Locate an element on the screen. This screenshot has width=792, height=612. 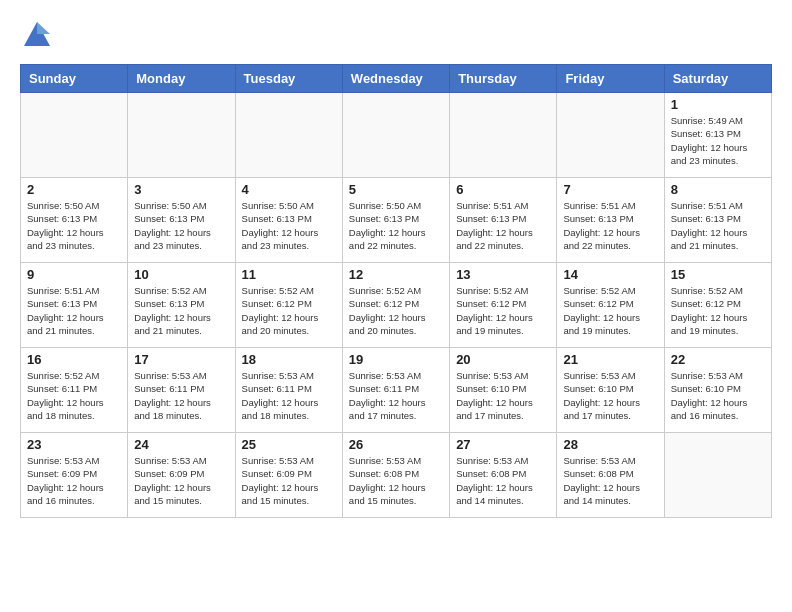
calendar-cell: 8Sunrise: 5:51 AMSunset: 6:13 PMDaylight… is located at coordinates (718, 220).